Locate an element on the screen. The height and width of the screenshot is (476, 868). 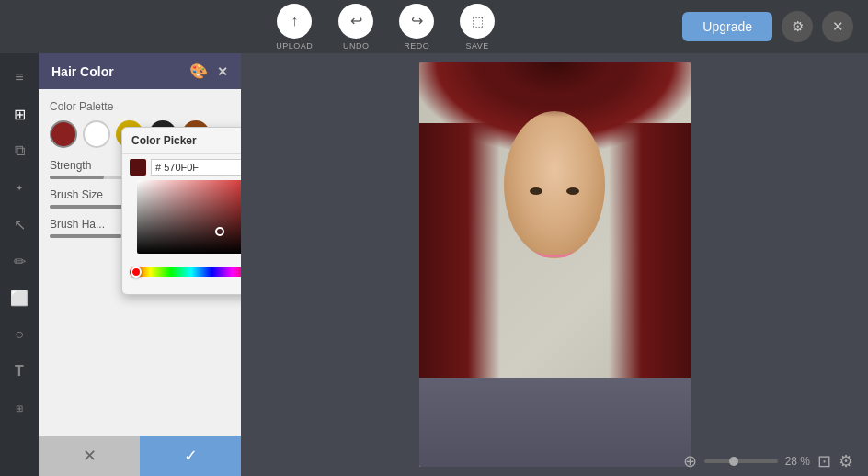
cp-hue-thumb is located at coordinates (136, 272).